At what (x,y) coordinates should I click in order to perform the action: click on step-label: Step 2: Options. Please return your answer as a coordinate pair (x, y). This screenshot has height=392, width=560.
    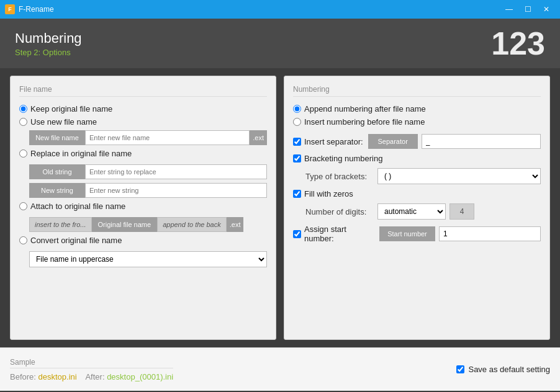
    Looking at the image, I should click on (48, 52).